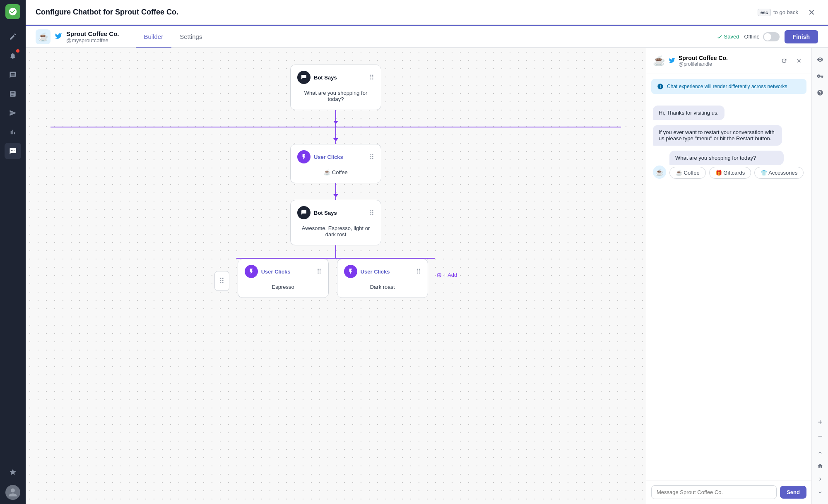  What do you see at coordinates (792, 61) in the screenshot?
I see `preview-actions: ✕` at bounding box center [792, 61].